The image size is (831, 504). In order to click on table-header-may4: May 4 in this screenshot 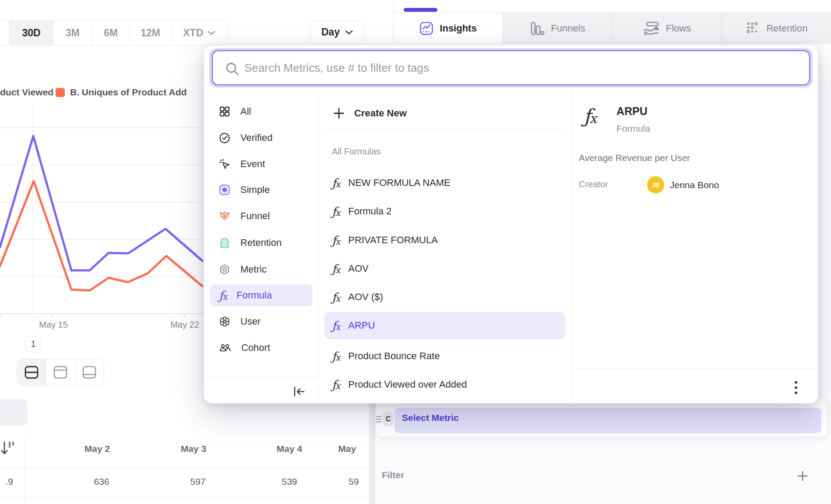, I will do `click(289, 449)`.